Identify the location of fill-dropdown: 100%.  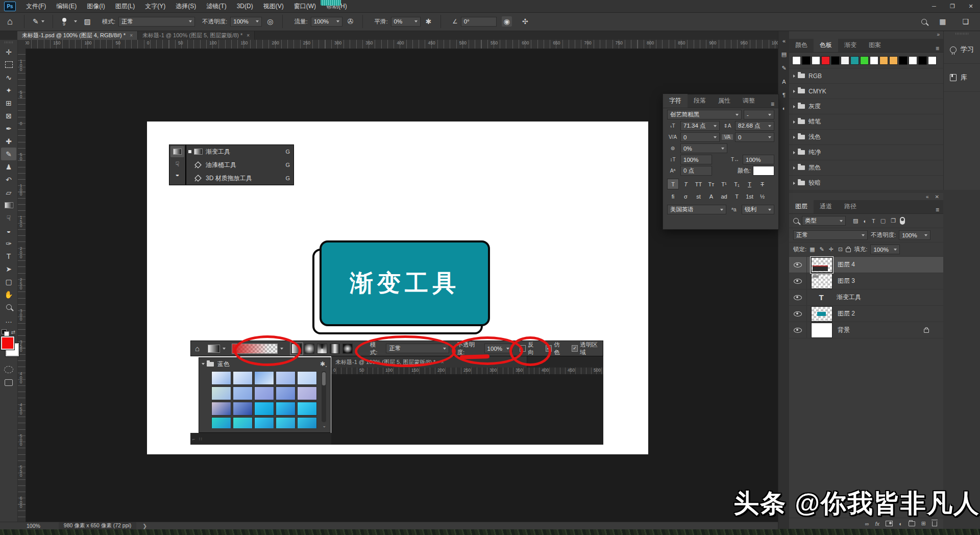
(885, 249).